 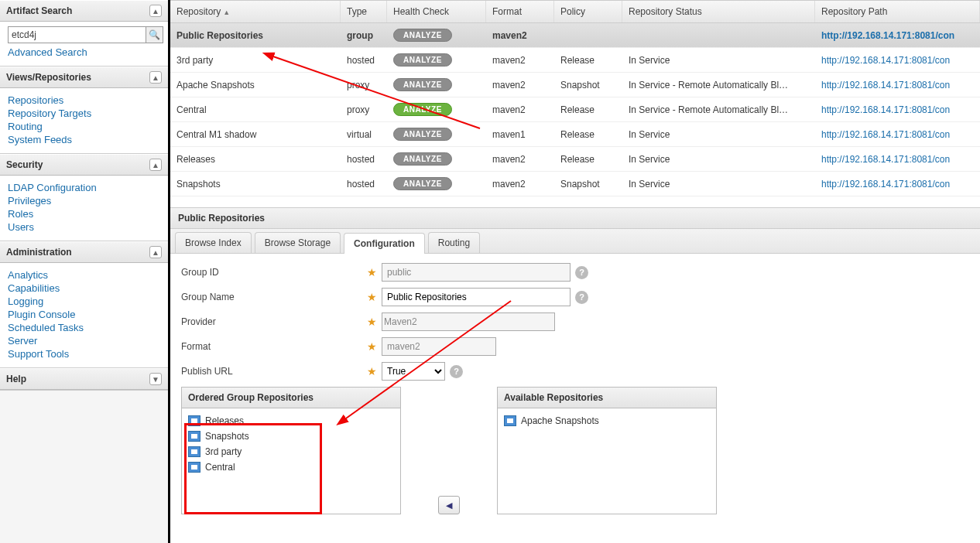 What do you see at coordinates (291, 398) in the screenshot?
I see `ordered-group-title: Ordered Group Repositories` at bounding box center [291, 398].